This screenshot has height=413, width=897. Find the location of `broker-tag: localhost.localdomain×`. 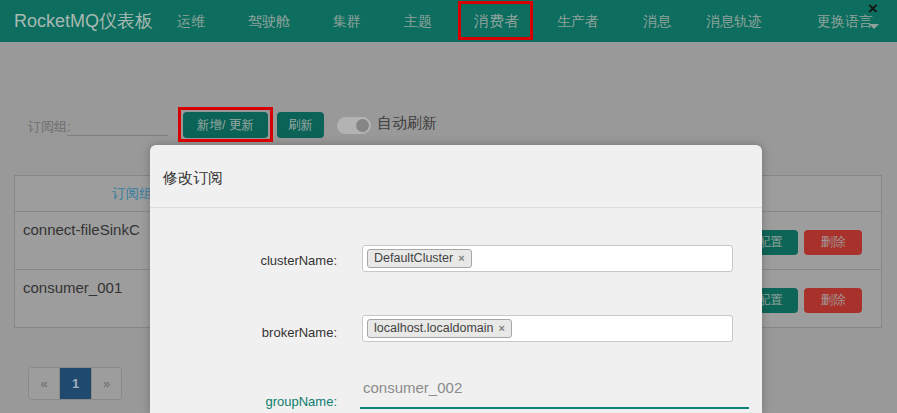

broker-tag: localhost.localdomain× is located at coordinates (440, 328).